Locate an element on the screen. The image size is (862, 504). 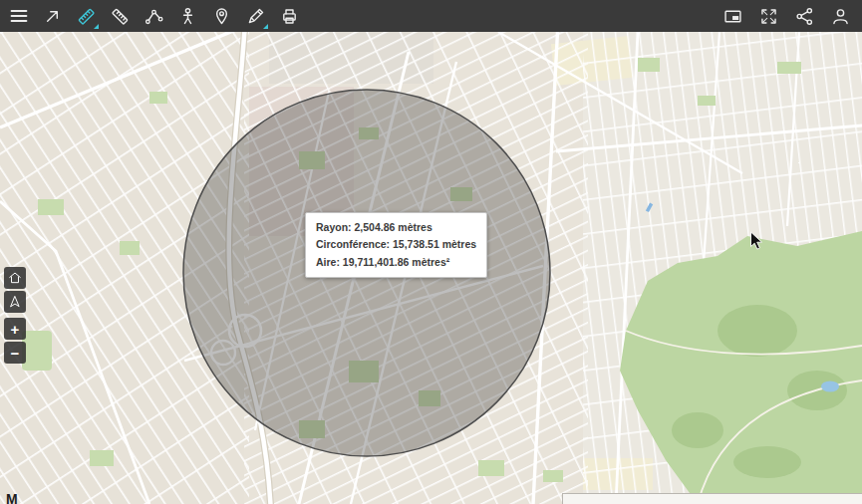
measurement-tooltip: Rayon: 2,504.86 mètres Circonférence: 15… is located at coordinates (397, 245).